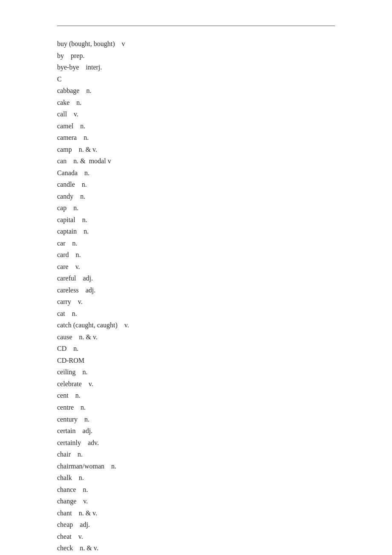 The width and height of the screenshot is (392, 555). What do you see at coordinates (196, 255) in the screenshot?
I see `list-item: card n.` at bounding box center [196, 255].